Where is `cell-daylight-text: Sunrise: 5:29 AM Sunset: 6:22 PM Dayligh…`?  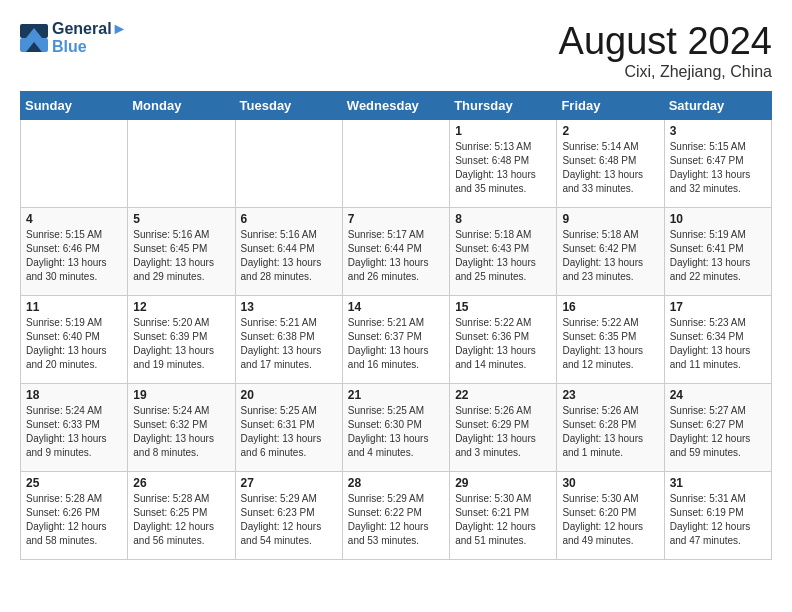
cell-daylight-text: Sunrise: 5:29 AM Sunset: 6:22 PM Dayligh… is located at coordinates (396, 520).